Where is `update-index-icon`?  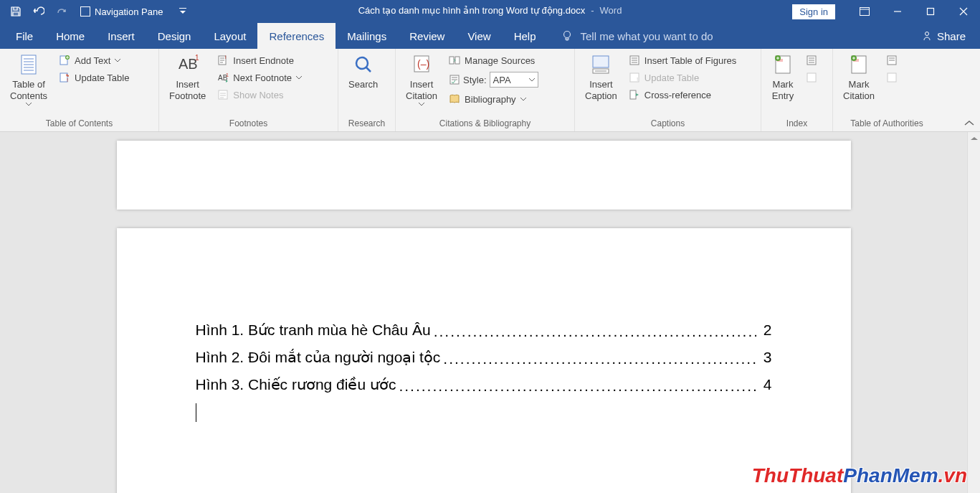
update-index-icon is located at coordinates (812, 78).